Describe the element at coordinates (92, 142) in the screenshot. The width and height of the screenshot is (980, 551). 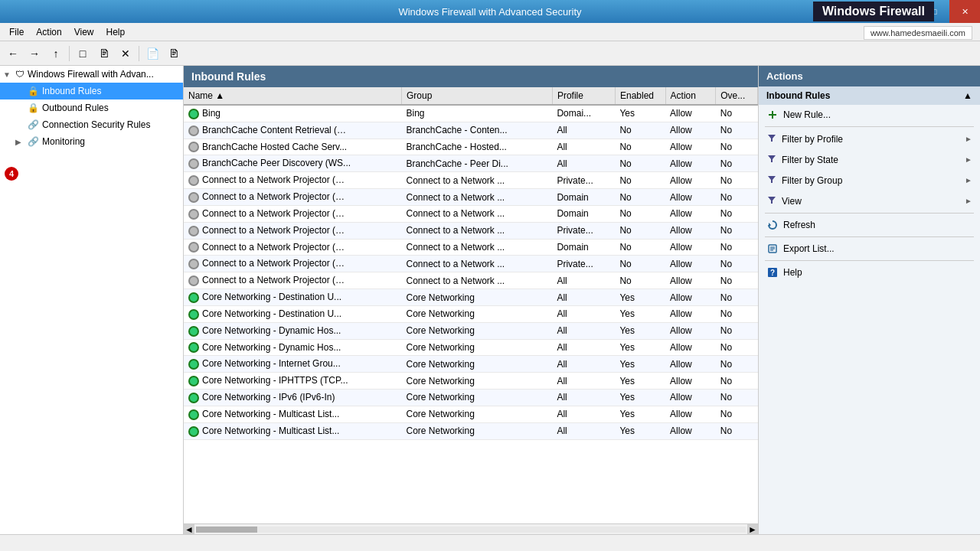
I see `sidebar-item-monitoring: ▶ 🔗 Monitoring` at that location.